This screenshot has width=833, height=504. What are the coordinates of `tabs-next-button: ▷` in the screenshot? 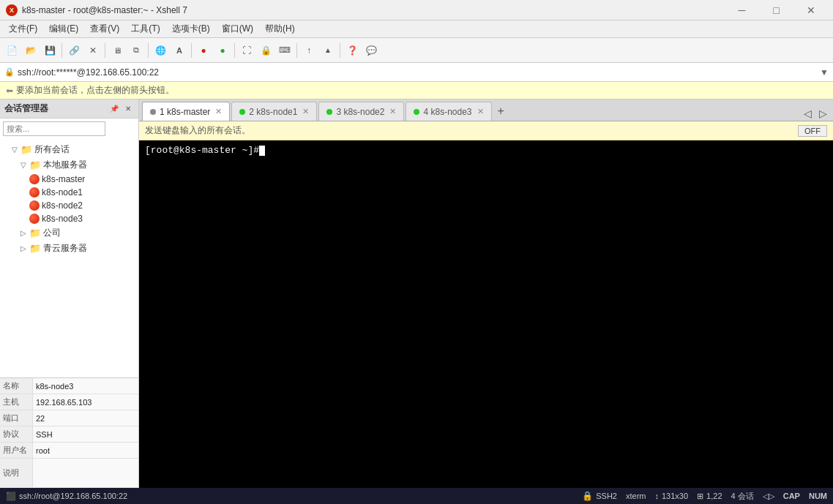 It's located at (823, 113).